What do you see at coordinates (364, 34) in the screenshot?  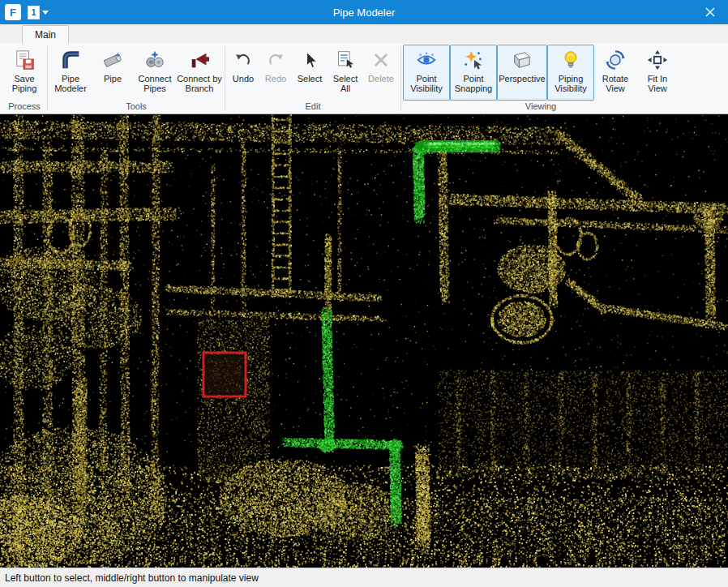 I see `ribbon-tab-row: Main` at bounding box center [364, 34].